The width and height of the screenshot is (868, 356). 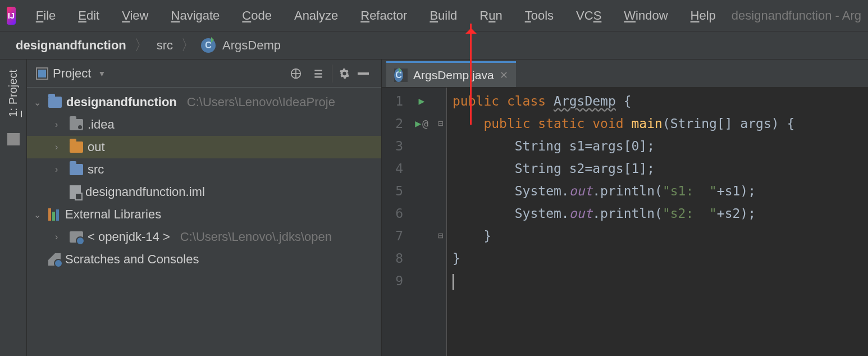 What do you see at coordinates (204, 102) in the screenshot?
I see `tree-root: ⌄ designandfunction C:\Users\Lenovo\Idea…` at bounding box center [204, 102].